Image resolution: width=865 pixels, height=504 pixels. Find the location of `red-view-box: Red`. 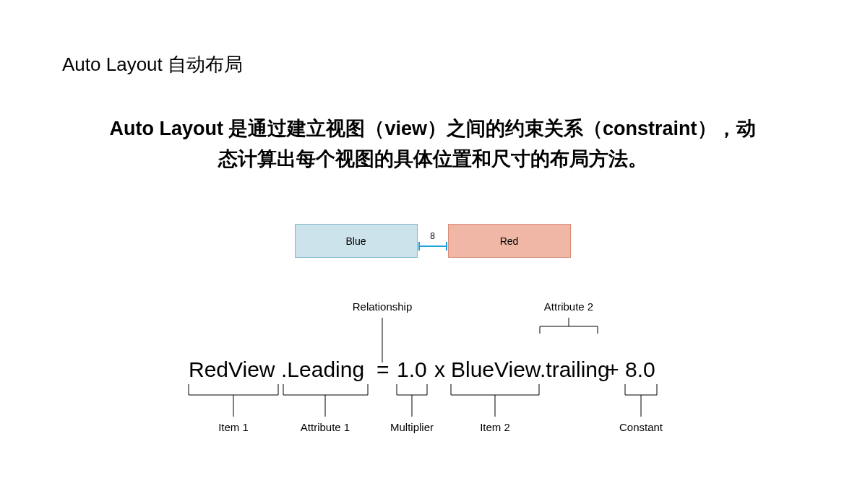

red-view-box: Red is located at coordinates (509, 241).